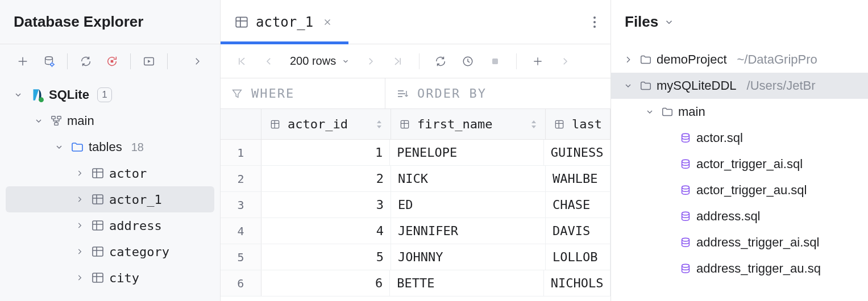 This screenshot has height=301, width=868. I want to click on tab-label: actor_1, so click(284, 22).